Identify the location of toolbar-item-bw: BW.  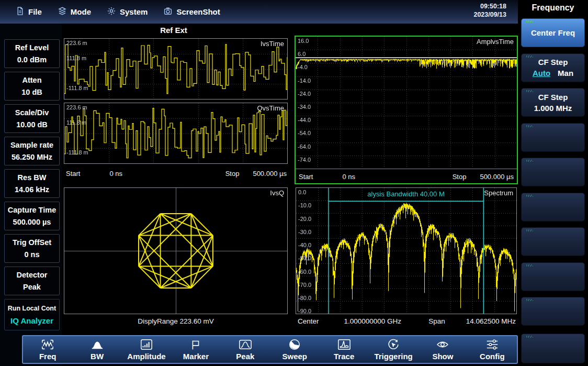
(97, 350).